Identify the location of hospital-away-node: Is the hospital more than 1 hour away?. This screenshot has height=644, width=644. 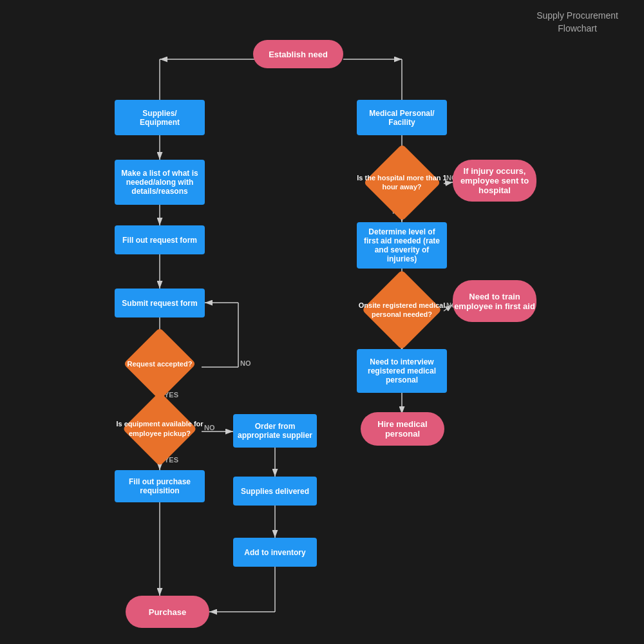
(402, 182).